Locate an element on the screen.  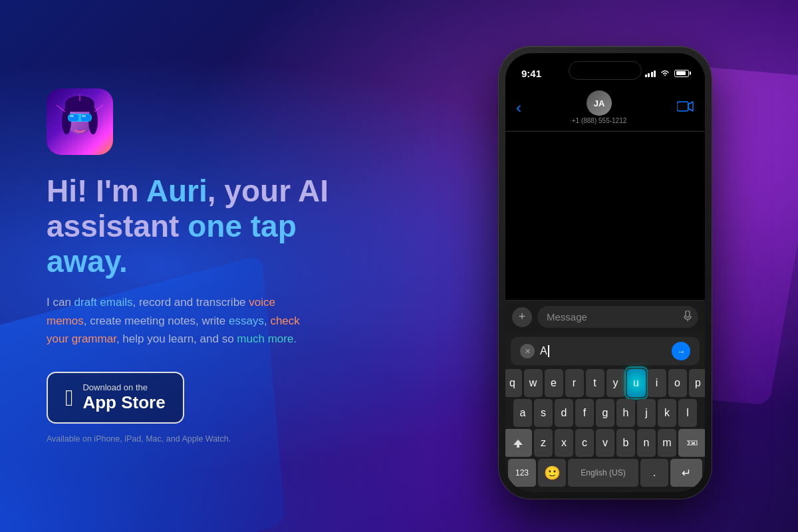
keyboard-row-2: a s d f g h j k l is located at coordinates (605, 413).